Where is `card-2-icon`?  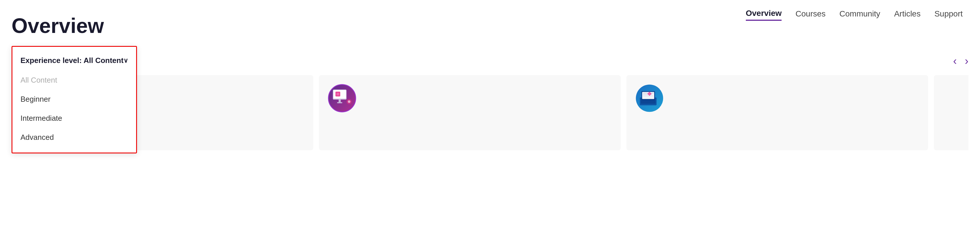 card-2-icon is located at coordinates (342, 98).